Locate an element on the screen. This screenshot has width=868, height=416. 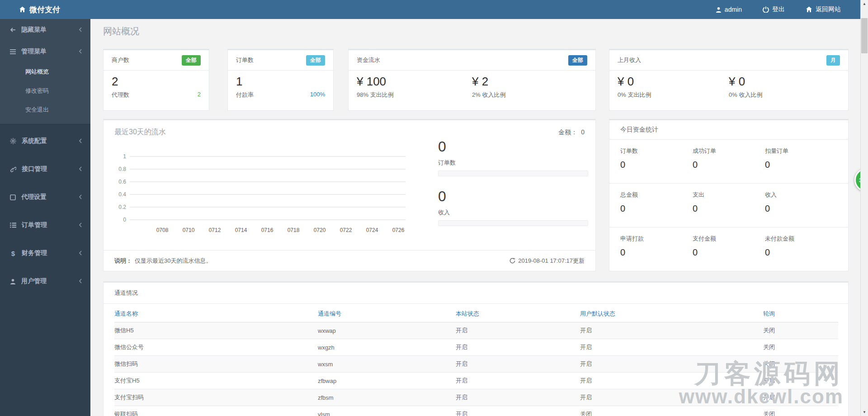
sidebar-subitem-safe-exit: 安全退出 is located at coordinates (45, 110).